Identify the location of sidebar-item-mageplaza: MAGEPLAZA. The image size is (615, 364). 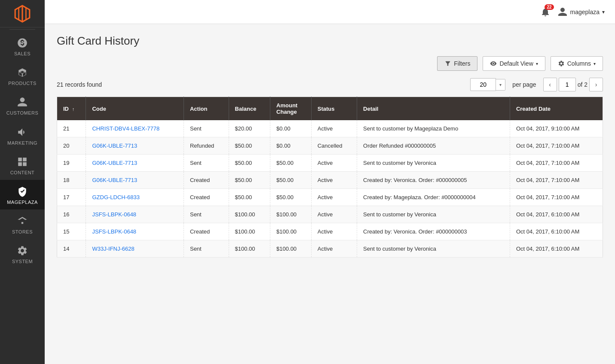
(22, 195).